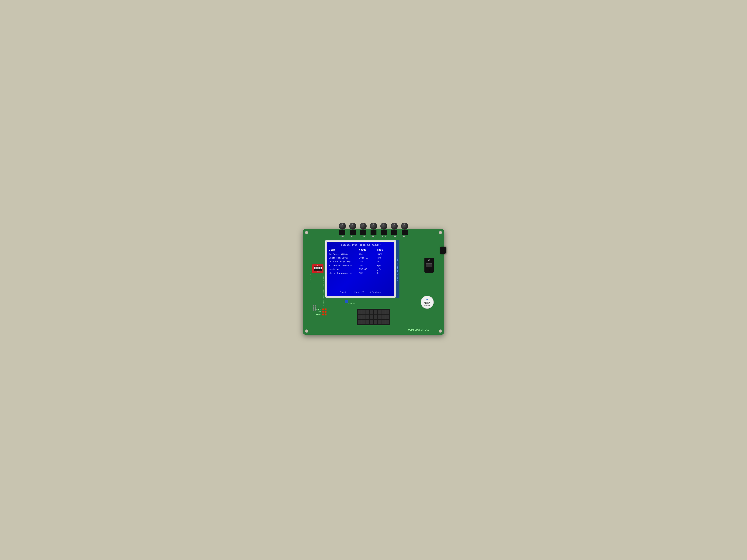 This screenshot has width=747, height=560. Describe the element at coordinates (427, 300) in the screenshot. I see `sticker-plus-icon: +` at that location.